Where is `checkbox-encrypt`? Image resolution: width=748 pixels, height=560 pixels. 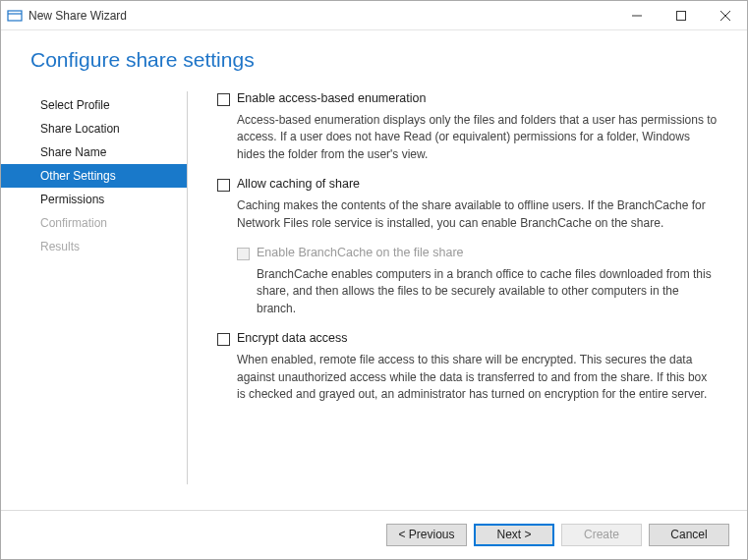 checkbox-encrypt is located at coordinates (224, 340).